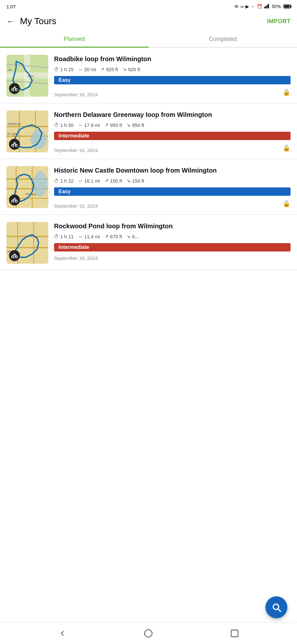  I want to click on elev-up-stat: ↗ 675 ft, so click(113, 236).